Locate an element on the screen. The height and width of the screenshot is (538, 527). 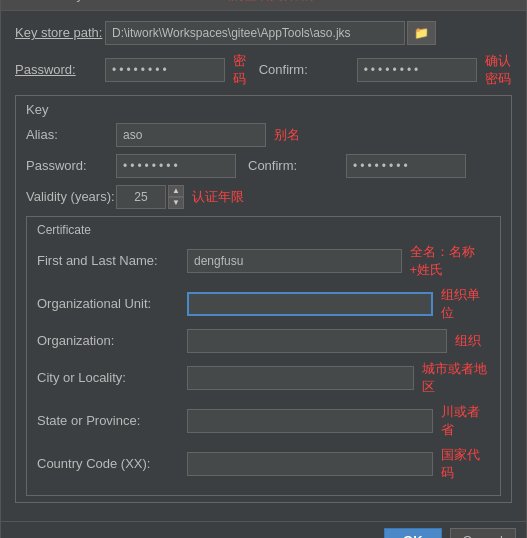
cancel-button: Cancel is located at coordinates (483, 534).